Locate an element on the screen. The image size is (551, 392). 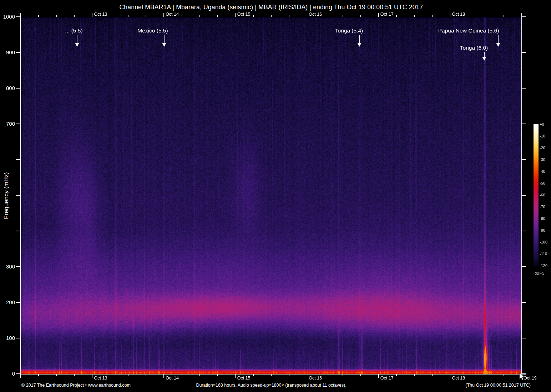
y-tick-label: 1000 is located at coordinates (8, 16).